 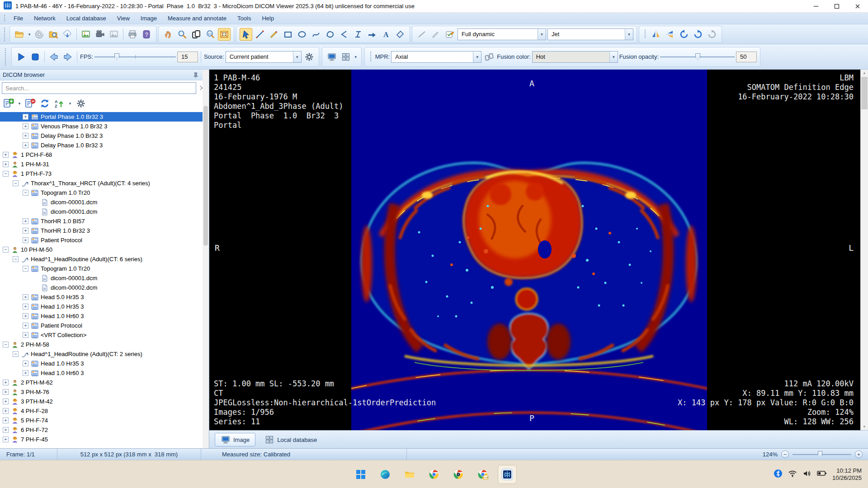 What do you see at coordinates (67, 34) in the screenshot?
I see `download-button` at bounding box center [67, 34].